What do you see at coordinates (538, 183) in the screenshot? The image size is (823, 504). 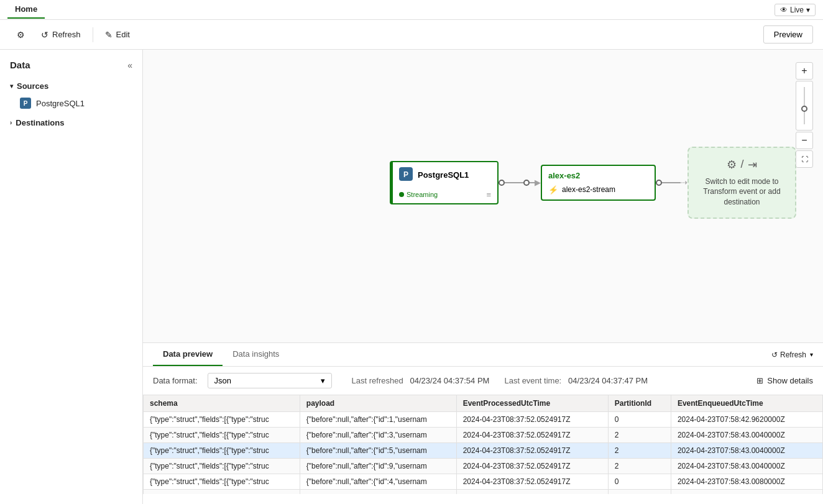 I see `arrow-icon-1: ▶` at bounding box center [538, 183].